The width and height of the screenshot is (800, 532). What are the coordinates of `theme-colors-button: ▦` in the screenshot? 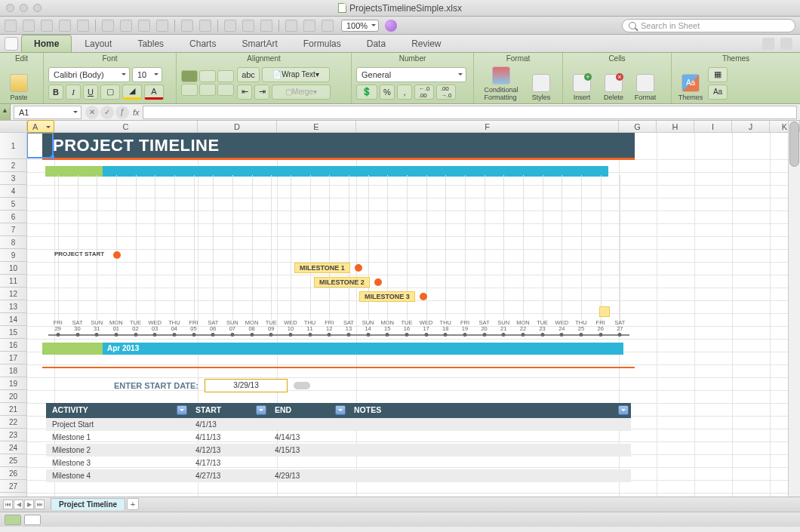 It's located at (718, 75).